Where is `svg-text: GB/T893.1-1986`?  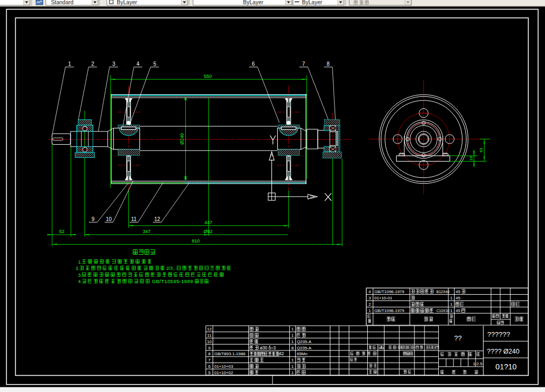
svg-text: GB/T893.1-1986 is located at coordinates (230, 354).